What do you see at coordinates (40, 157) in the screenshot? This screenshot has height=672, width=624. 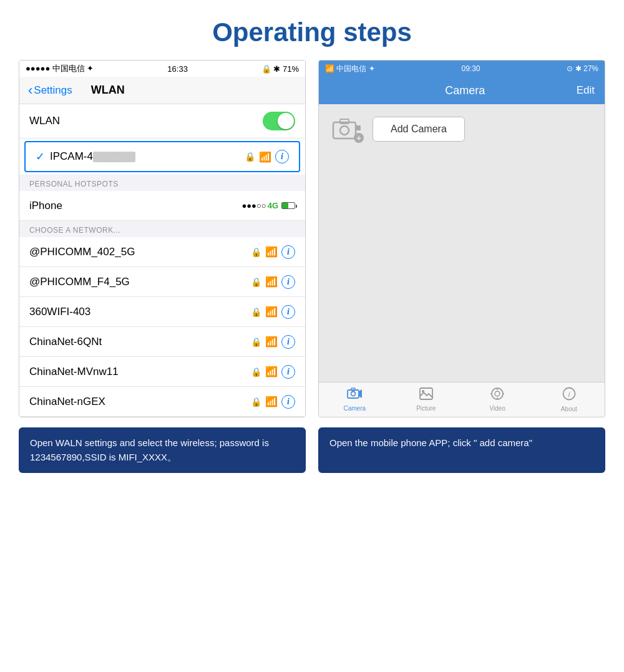 I see `checkmark-icon: ✓` at bounding box center [40, 157].